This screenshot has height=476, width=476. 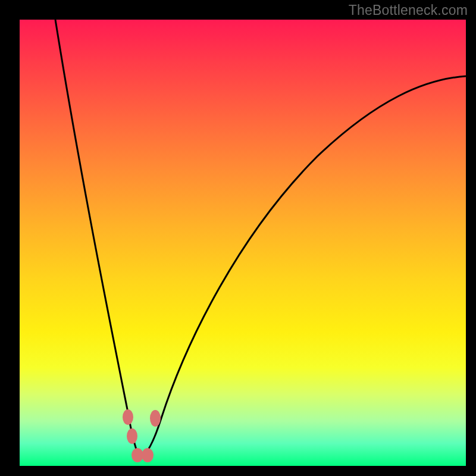 I want to click on marker-trough-right, so click(x=148, y=455).